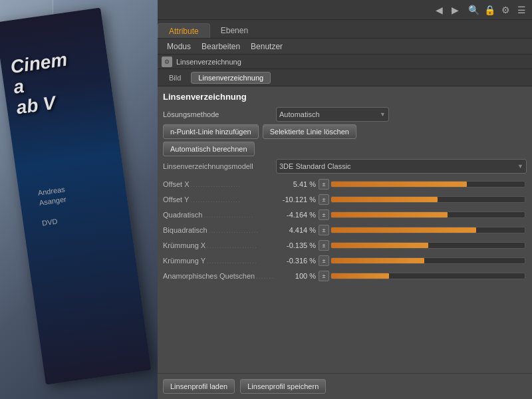 The height and width of the screenshot is (399, 532). What do you see at coordinates (423, 245) in the screenshot?
I see `param-controls-kruemmung_x: ±` at bounding box center [423, 245].